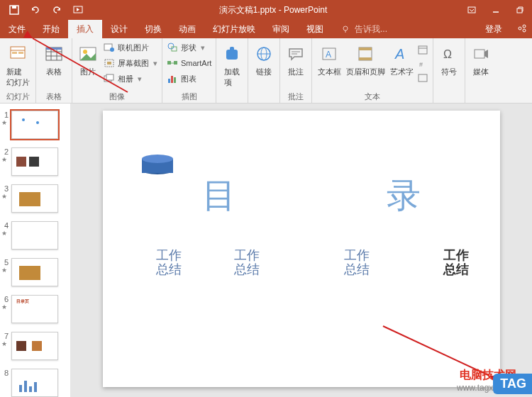  What do you see at coordinates (401, 72) in the screenshot?
I see `wordart-label: 艺术字` at bounding box center [401, 72].